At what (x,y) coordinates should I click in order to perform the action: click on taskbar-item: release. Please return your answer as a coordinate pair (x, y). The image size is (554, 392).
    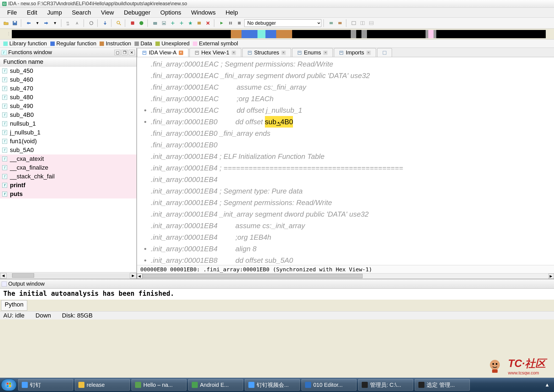
    Looking at the image, I should click on (102, 385).